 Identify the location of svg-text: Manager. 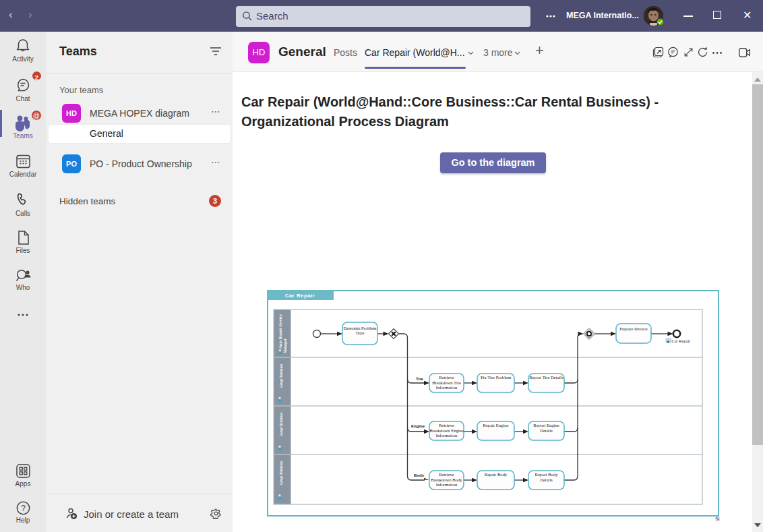
(285, 347).